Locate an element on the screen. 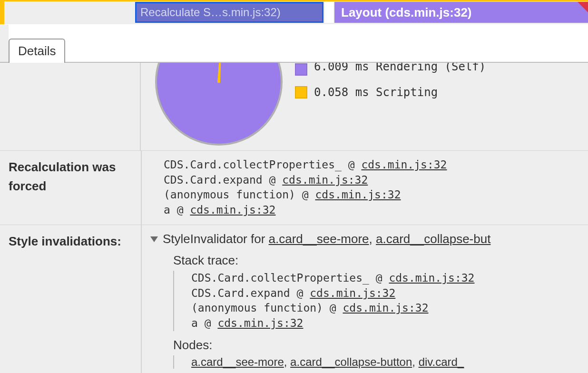 The height and width of the screenshot is (373, 588). legend-swatch-rendering is located at coordinates (301, 69).